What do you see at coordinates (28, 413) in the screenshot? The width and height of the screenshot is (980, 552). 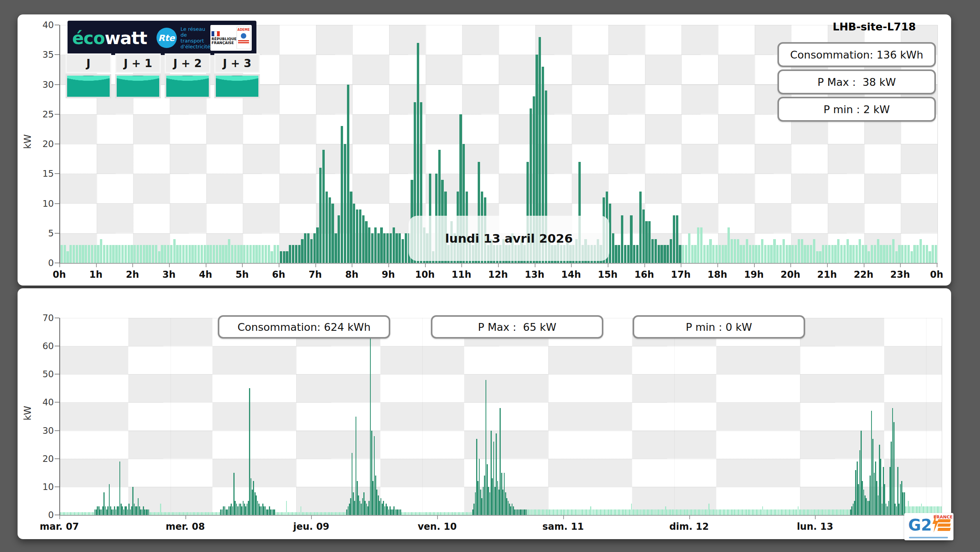 I see `y-axis-unit-weekly: kW` at bounding box center [28, 413].